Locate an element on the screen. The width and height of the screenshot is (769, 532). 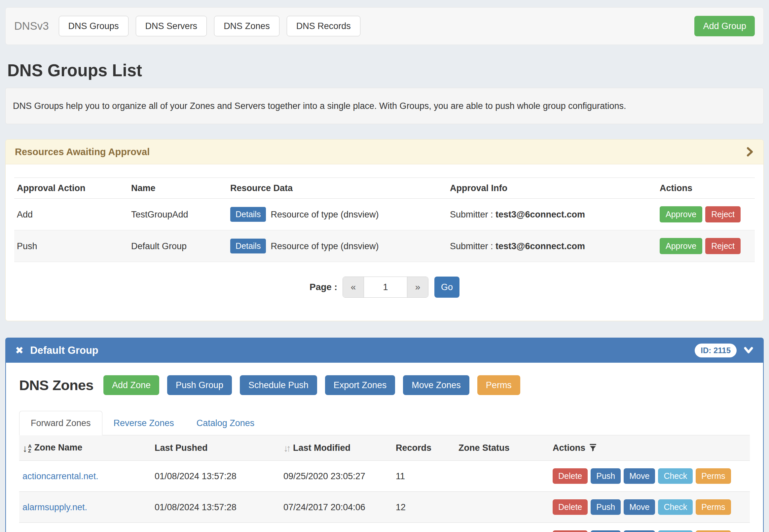
chevron-right-icon is located at coordinates (750, 152).